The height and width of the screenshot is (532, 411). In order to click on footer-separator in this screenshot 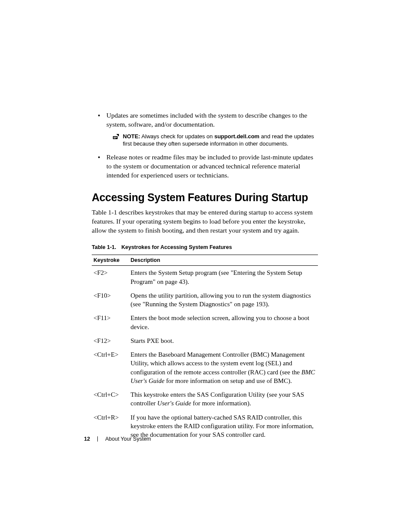, I will do `click(97, 439)`.